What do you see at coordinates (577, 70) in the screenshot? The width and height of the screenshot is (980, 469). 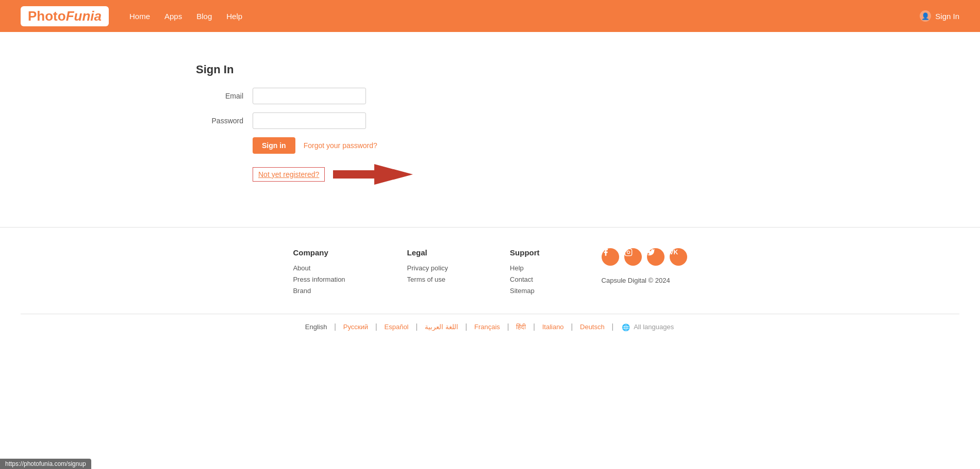 I see `signin-title: Sign In` at bounding box center [577, 70].